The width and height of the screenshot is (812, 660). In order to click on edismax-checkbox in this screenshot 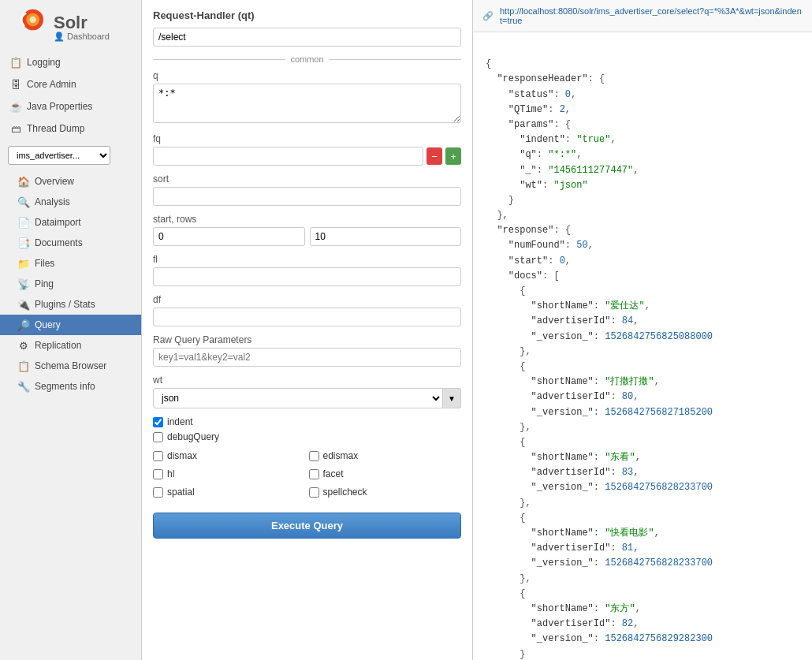, I will do `click(314, 456)`.